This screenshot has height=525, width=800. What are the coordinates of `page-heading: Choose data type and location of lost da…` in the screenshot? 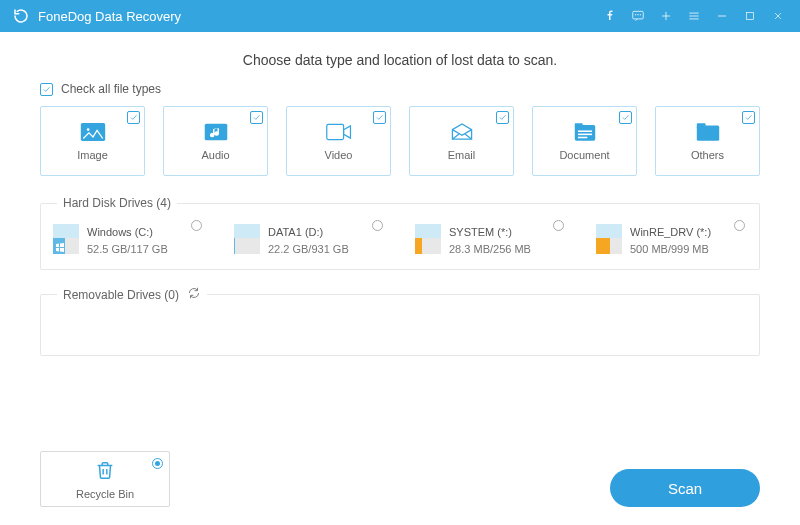 It's located at (400, 60).